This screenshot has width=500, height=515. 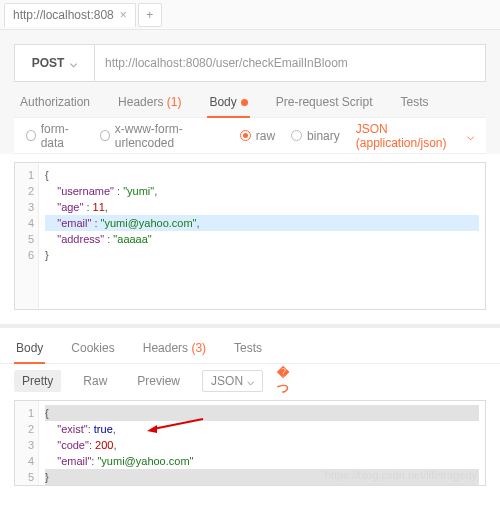 What do you see at coordinates (250, 63) in the screenshot?
I see `request-row: POST⌵ http://localhost:8080/user/checkEm…` at bounding box center [250, 63].